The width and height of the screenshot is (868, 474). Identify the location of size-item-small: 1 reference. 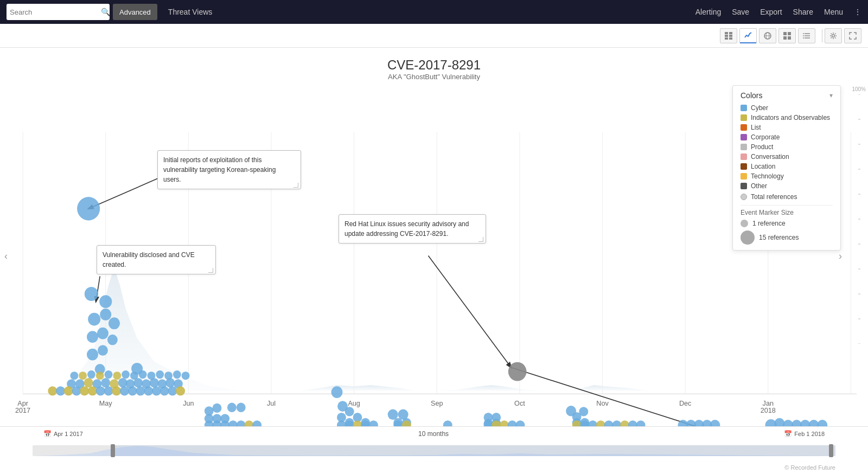
(787, 223).